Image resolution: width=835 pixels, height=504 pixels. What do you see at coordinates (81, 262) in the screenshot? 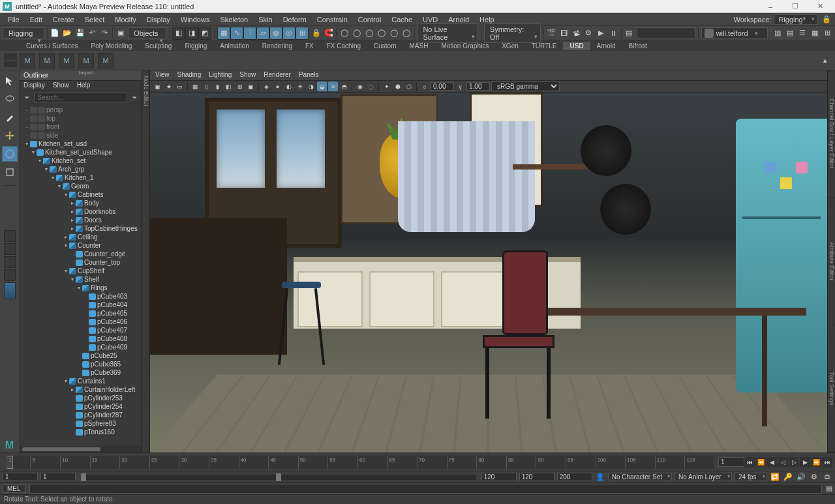
I see `tree-item-counter-top: Counter_top` at bounding box center [81, 262].